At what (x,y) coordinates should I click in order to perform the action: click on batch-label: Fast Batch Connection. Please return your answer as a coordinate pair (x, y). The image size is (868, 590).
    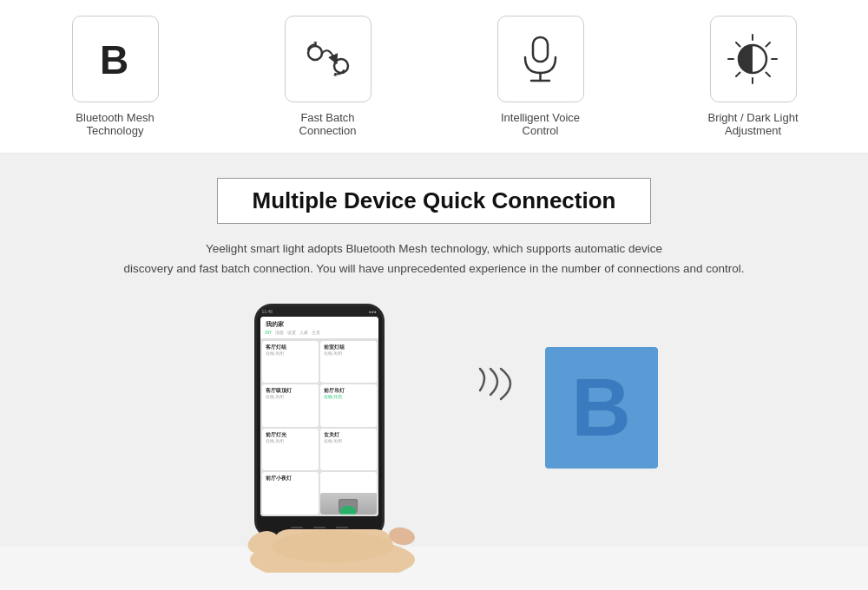
    Looking at the image, I should click on (328, 124).